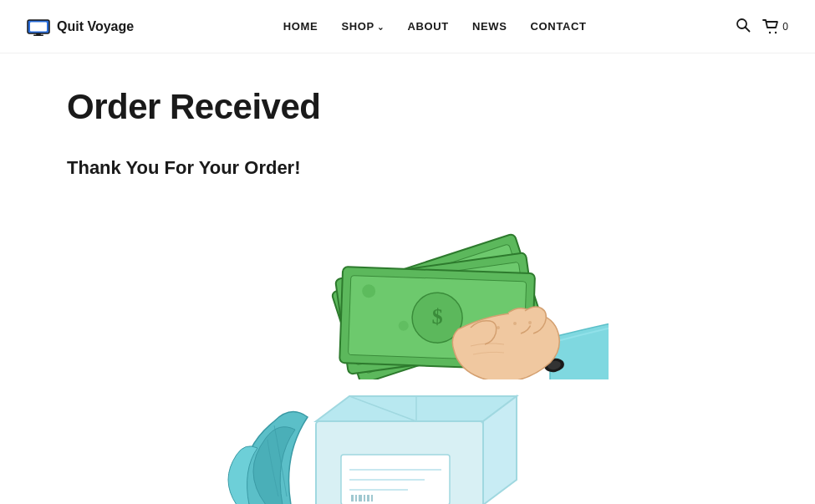 The width and height of the screenshot is (815, 504). Describe the element at coordinates (408, 107) in the screenshot. I see `page-title: Order Received` at that location.